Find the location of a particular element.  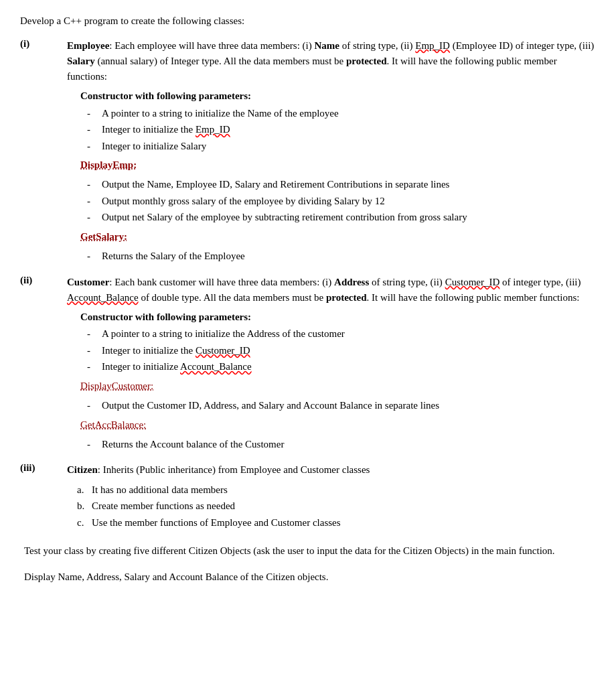

alpha-list: a.It has no additional data membersb.Cre… is located at coordinates (336, 506).